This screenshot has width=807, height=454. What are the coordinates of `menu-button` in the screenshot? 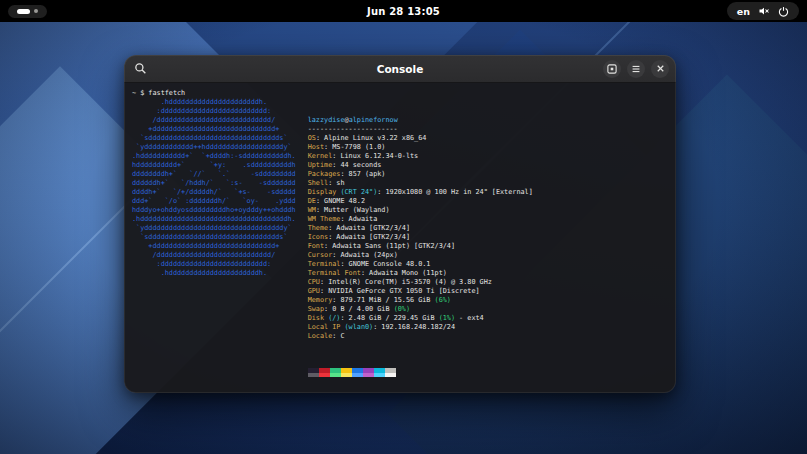 It's located at (636, 69).